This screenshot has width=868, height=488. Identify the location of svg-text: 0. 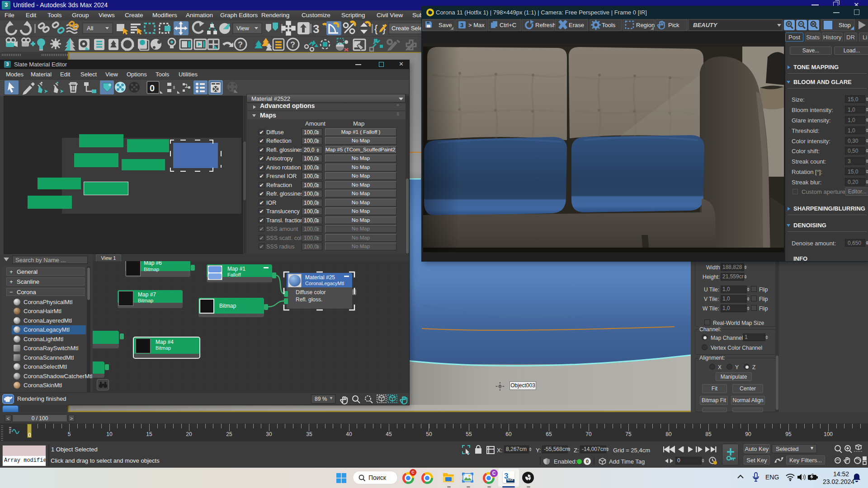
(152, 88).